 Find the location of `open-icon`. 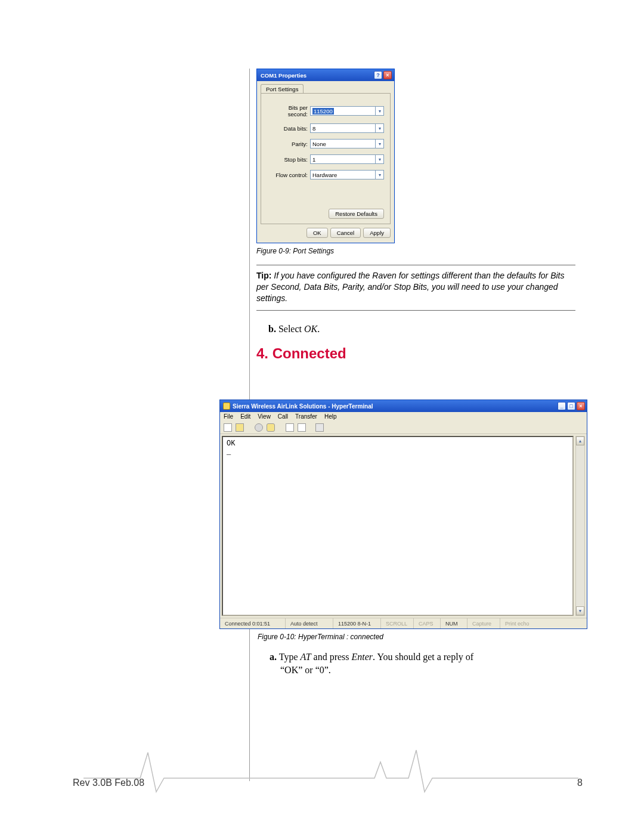

open-icon is located at coordinates (240, 428).